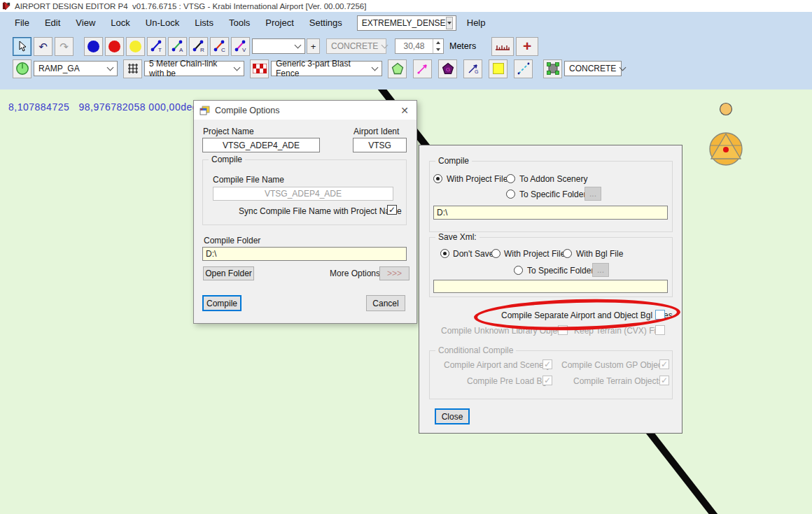 Image resolution: width=812 pixels, height=514 pixels. I want to click on more-options-button: >>>, so click(395, 273).